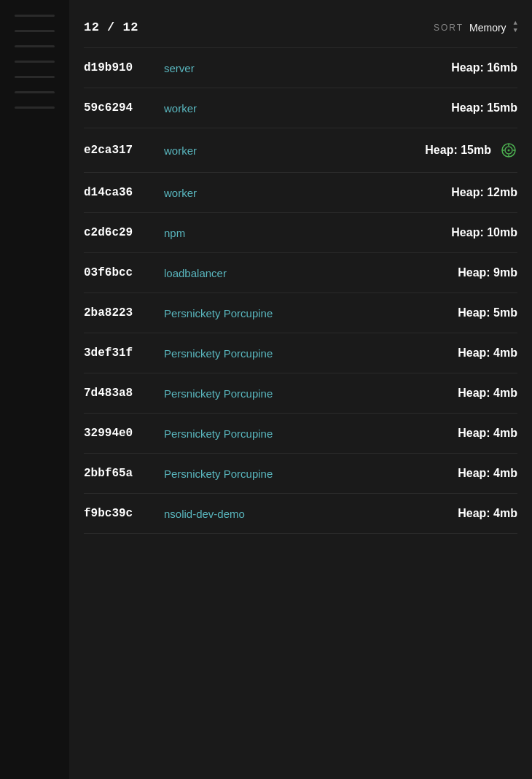 Image resolution: width=532 pixels, height=779 pixels. What do you see at coordinates (195, 273) in the screenshot?
I see `process-name: loadbalancer` at bounding box center [195, 273].